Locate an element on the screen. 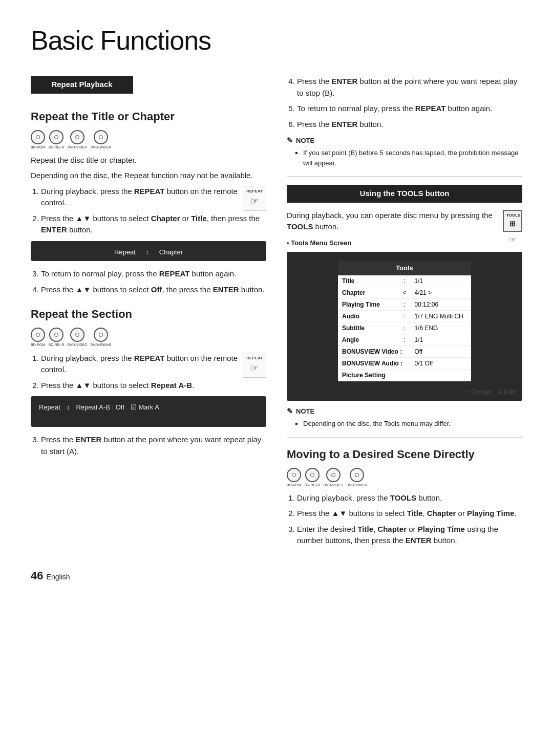 The height and width of the screenshot is (756, 553). disc-icon-dvdrw-3: DVD±RW/±R is located at coordinates (356, 478).